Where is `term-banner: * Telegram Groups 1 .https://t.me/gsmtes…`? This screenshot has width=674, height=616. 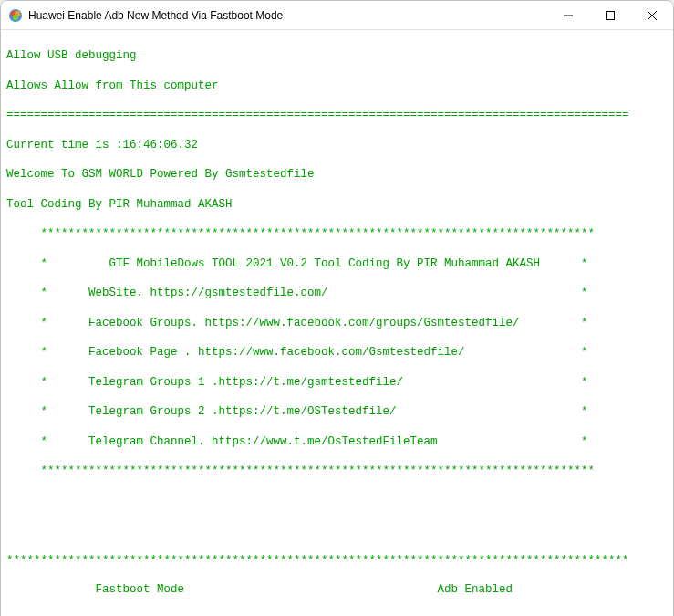 term-banner: * Telegram Groups 1 .https://t.me/gsmtes… is located at coordinates (337, 382).